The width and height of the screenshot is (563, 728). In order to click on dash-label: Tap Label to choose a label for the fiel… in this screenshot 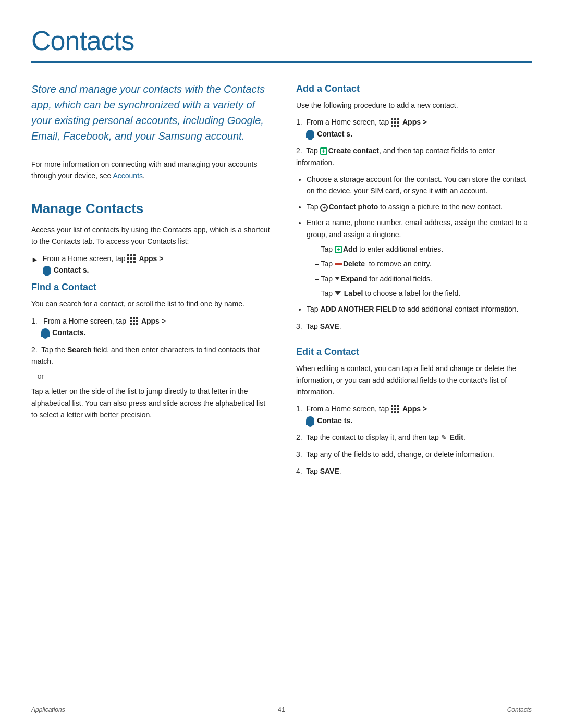, I will do `click(423, 293)`.